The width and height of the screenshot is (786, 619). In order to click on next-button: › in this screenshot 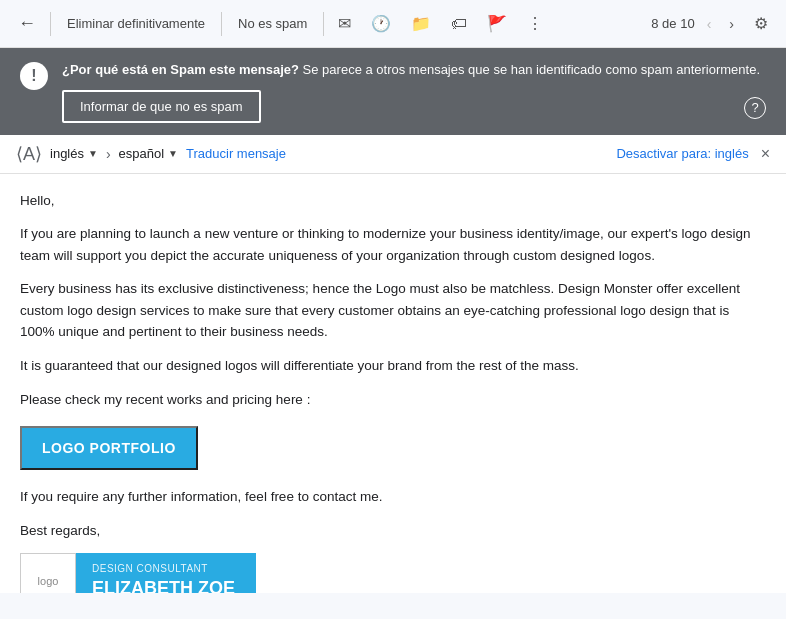, I will do `click(732, 24)`.